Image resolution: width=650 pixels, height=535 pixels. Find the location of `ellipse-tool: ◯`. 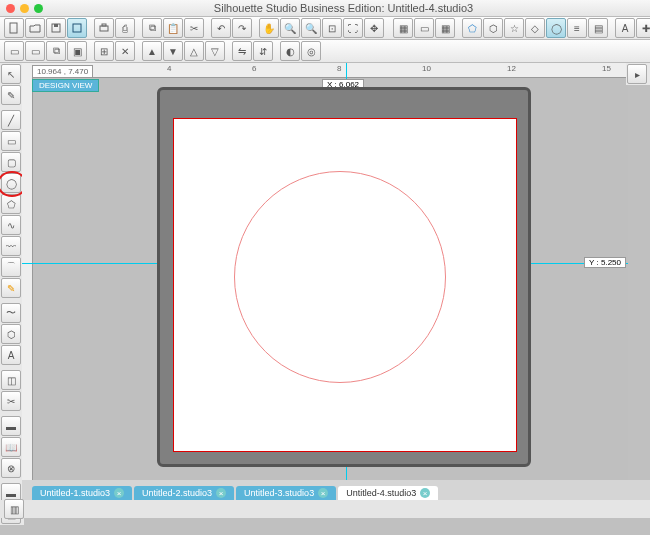

ellipse-tool: ◯ is located at coordinates (11, 183).